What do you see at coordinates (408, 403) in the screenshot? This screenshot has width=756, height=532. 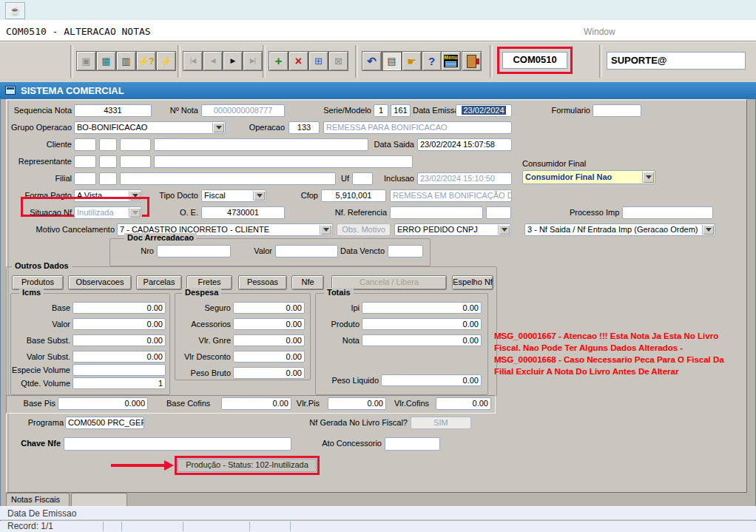 I see `vlr-cofins-label: Vlr.Cofins` at bounding box center [408, 403].